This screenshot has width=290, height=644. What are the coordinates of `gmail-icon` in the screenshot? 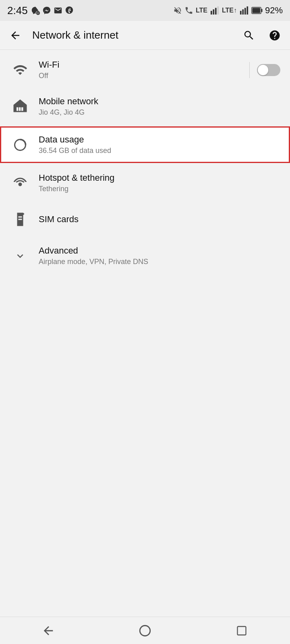 It's located at (58, 10).